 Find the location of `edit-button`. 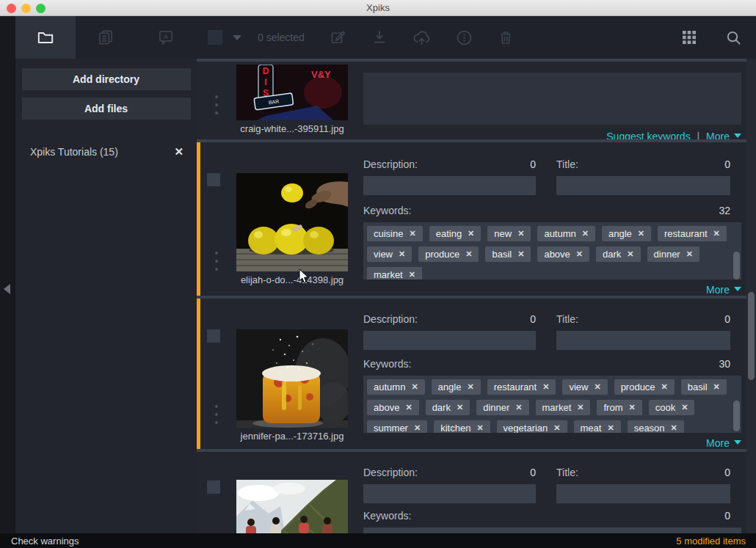

edit-button is located at coordinates (338, 37).